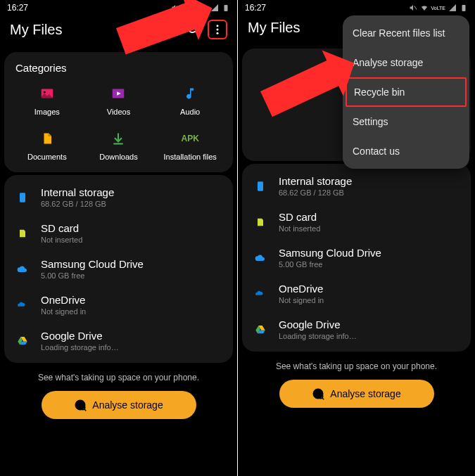 This screenshot has width=475, height=476. I want to click on wifi-icon, so click(424, 8).